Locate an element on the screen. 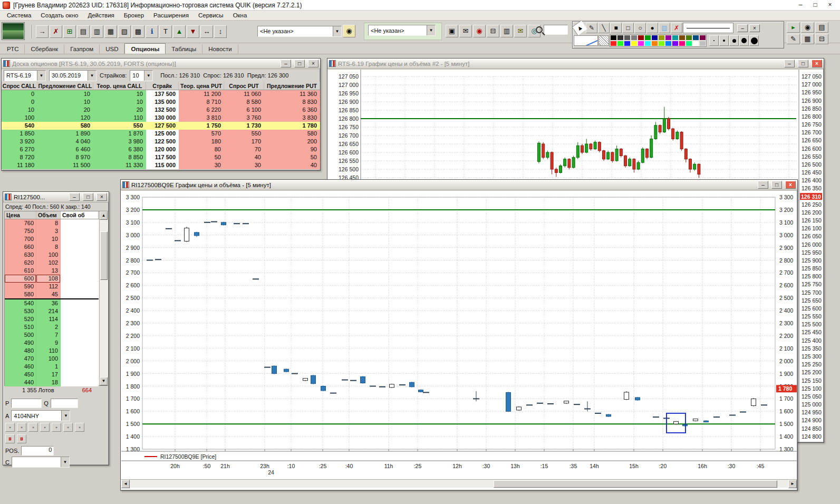 This screenshot has height=504, width=840. menu-item-сервисы: Сервисы is located at coordinates (211, 15).